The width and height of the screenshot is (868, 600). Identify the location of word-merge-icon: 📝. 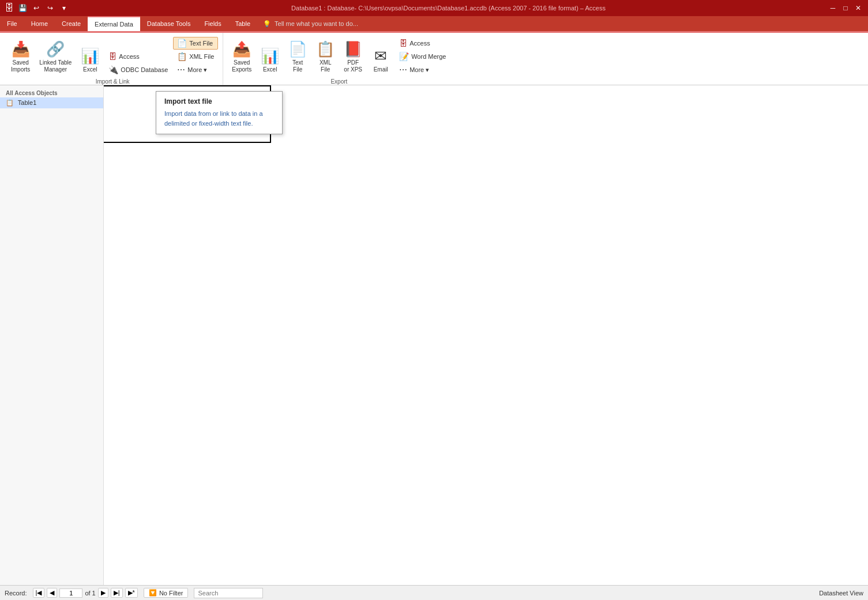
(404, 56).